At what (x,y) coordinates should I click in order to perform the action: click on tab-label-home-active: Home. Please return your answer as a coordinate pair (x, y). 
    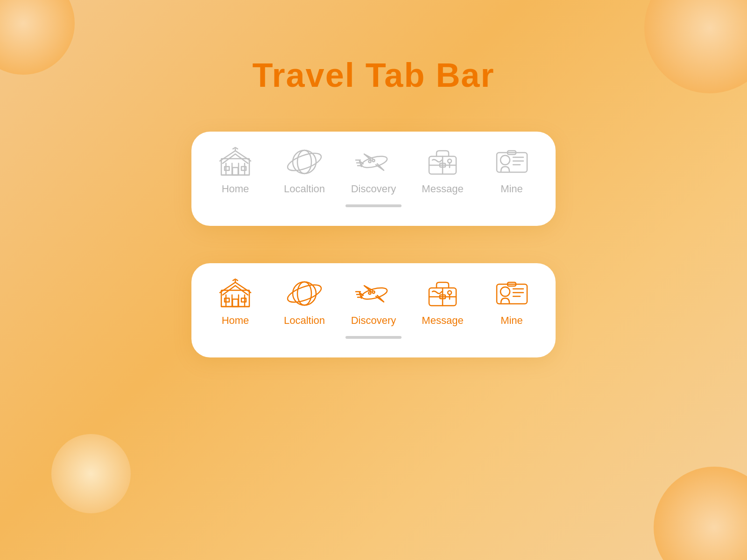
    Looking at the image, I should click on (235, 321).